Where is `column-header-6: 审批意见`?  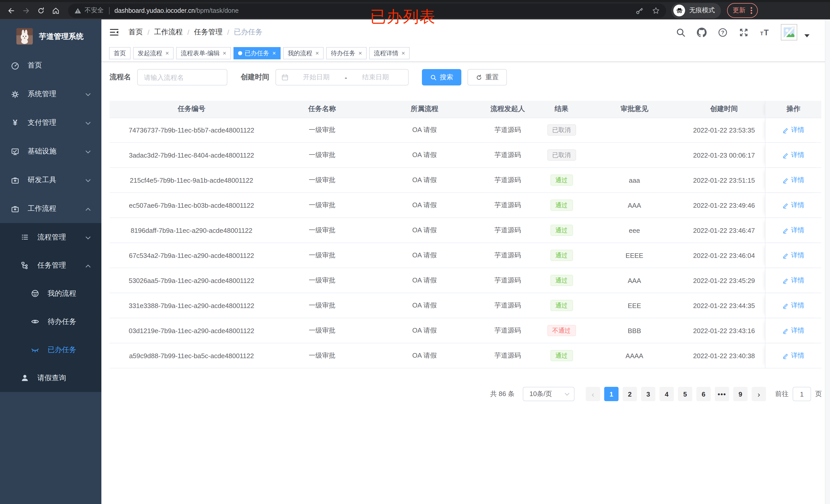
column-header-6: 审批意见 is located at coordinates (635, 109).